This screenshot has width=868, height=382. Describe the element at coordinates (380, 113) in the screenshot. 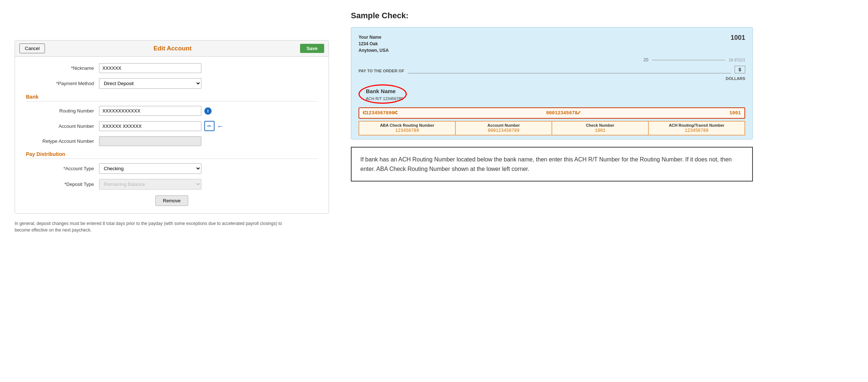

I see `micr-routing: ⑆1234567890⑆` at that location.